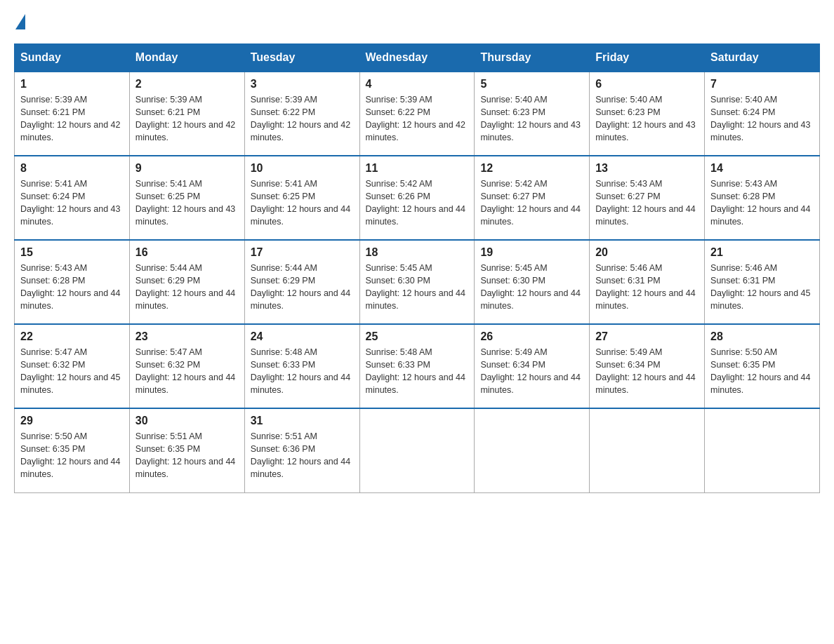 The image size is (834, 644). Describe the element at coordinates (302, 366) in the screenshot. I see `calendar-cell: 24 Sunrise: 5:48 AMSunset: 6:33 PMDaylig…` at that location.